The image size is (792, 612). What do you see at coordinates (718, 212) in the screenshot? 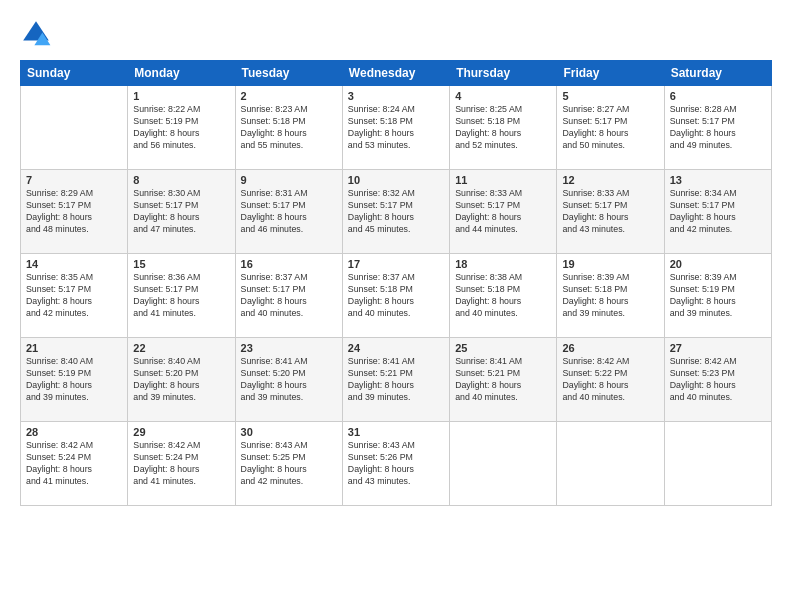
I see `day-info: Sunrise: 8:34 AM Sunset: 5:17 PM Dayligh…` at bounding box center [718, 212].